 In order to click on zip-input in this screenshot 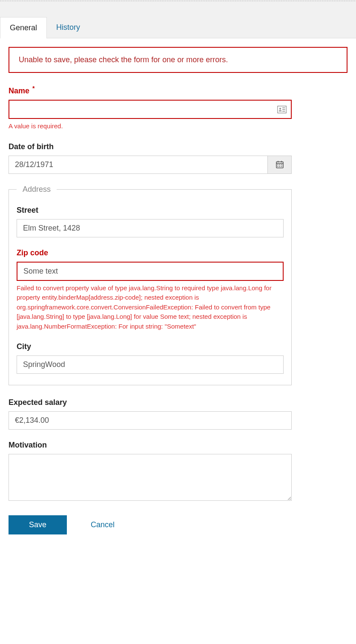, I will do `click(150, 271)`.